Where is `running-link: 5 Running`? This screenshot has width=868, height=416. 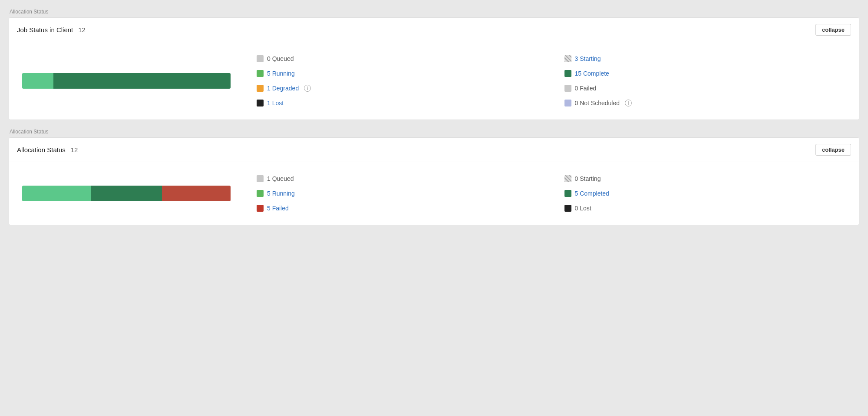
running-link: 5 Running is located at coordinates (281, 73).